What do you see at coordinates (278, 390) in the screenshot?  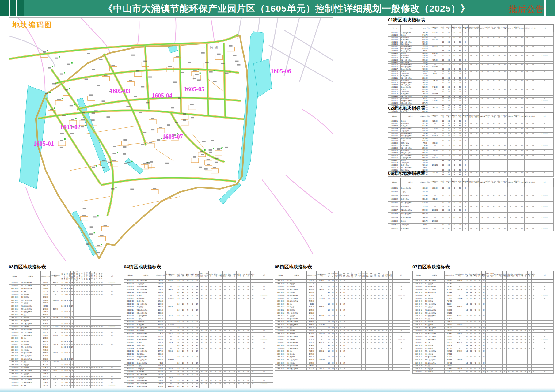 I see `decor-bottom-strip` at bounding box center [278, 390].